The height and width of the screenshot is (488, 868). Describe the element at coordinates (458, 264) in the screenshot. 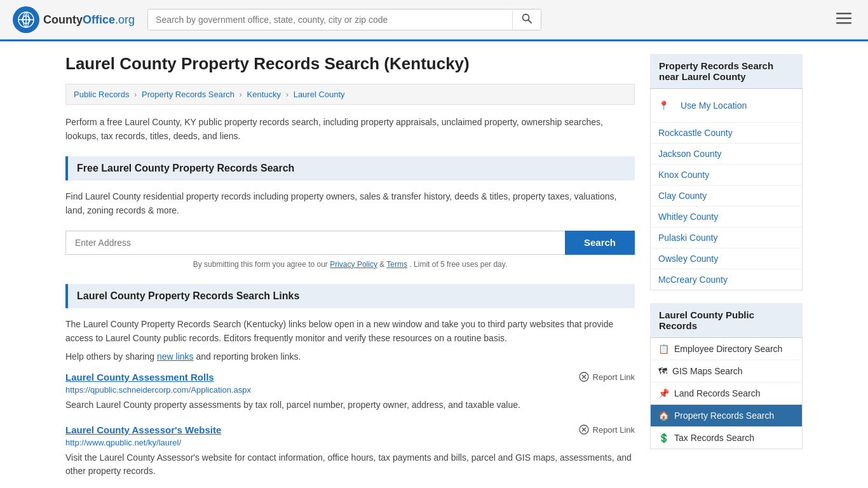

I see `limit-text: . Limit of 5 free uses per day.` at that location.